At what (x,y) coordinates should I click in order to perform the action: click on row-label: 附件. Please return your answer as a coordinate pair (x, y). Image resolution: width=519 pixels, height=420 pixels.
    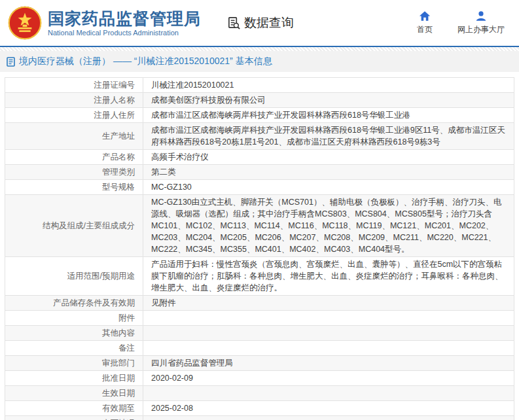
    Looking at the image, I should click on (75, 318).